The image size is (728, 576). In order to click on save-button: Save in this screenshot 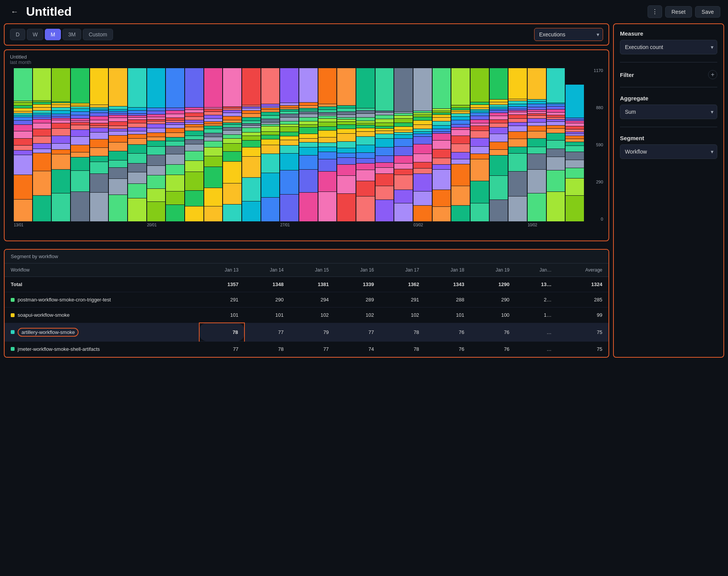, I will do `click(708, 12)`.